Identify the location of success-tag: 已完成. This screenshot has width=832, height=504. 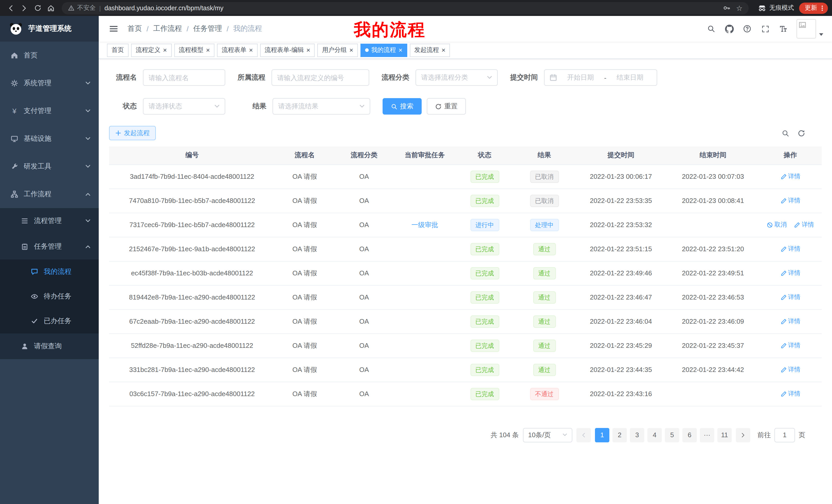
(485, 370).